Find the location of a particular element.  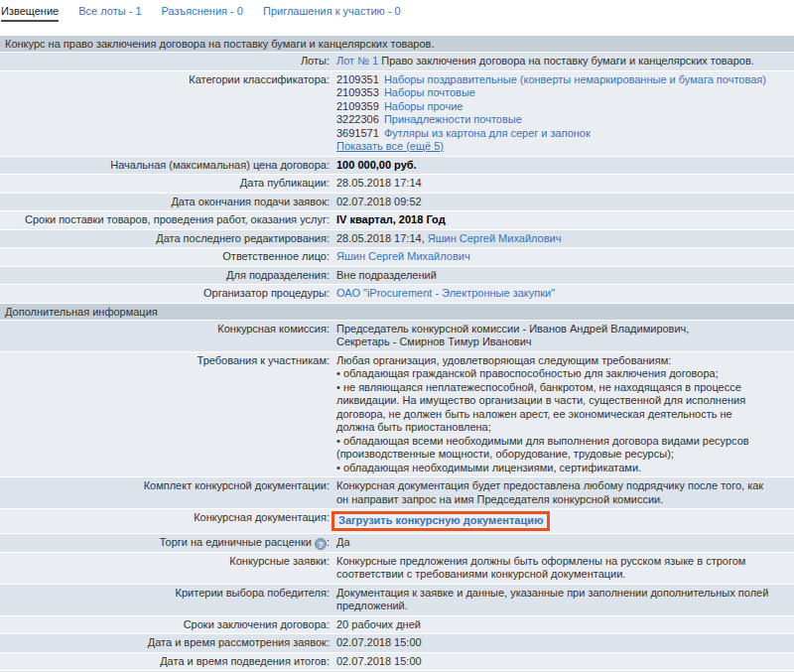

row-contract-term-value: 20 рабочих дней is located at coordinates (562, 625).